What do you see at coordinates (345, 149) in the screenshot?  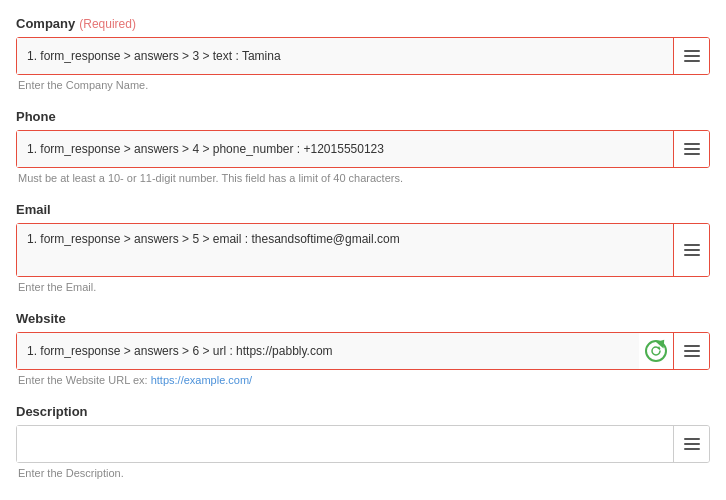 I see `phone-value: 1. form_response > answers > 4 > phone_n…` at bounding box center [345, 149].